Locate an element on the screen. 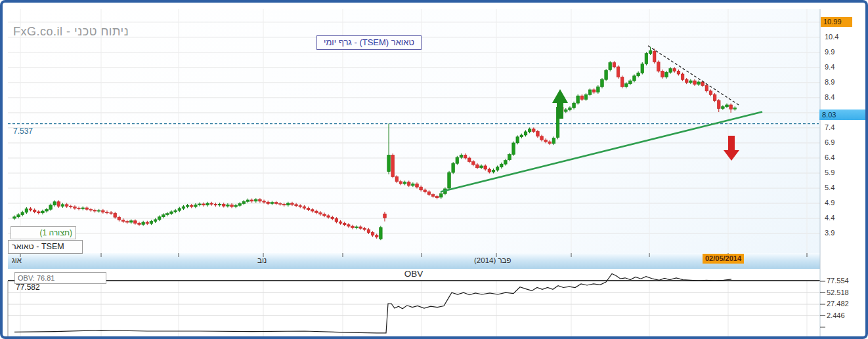 The height and width of the screenshot is (339, 868). price-axis-label: 6.9 is located at coordinates (830, 142).